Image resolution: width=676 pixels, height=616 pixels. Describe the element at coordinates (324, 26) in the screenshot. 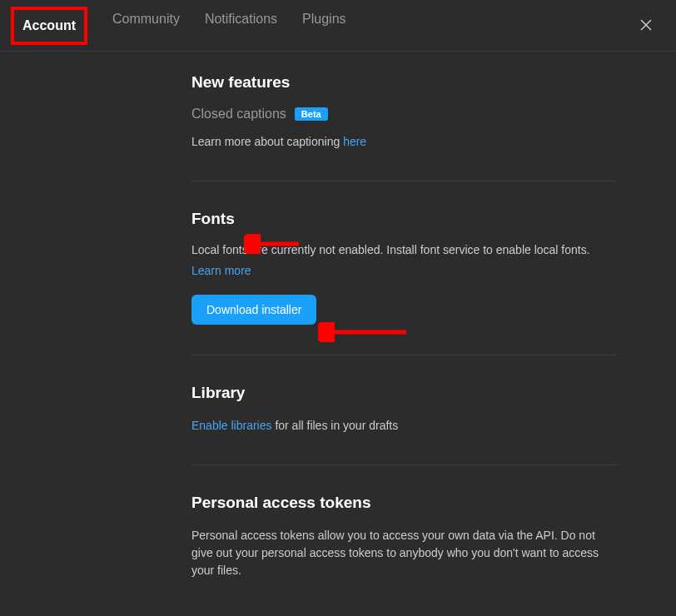

I see `tab-plugins: Plugins` at that location.